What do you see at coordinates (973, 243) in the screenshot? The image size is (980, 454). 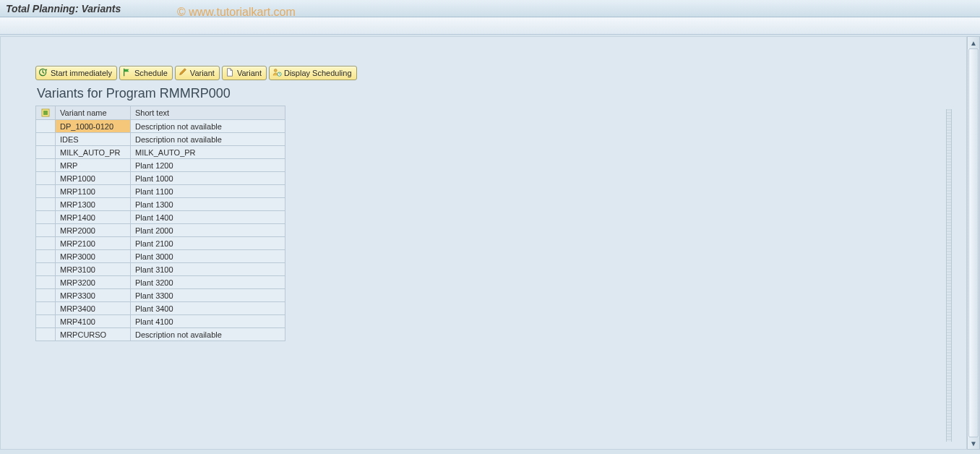 I see `scroll-thumb` at bounding box center [973, 243].